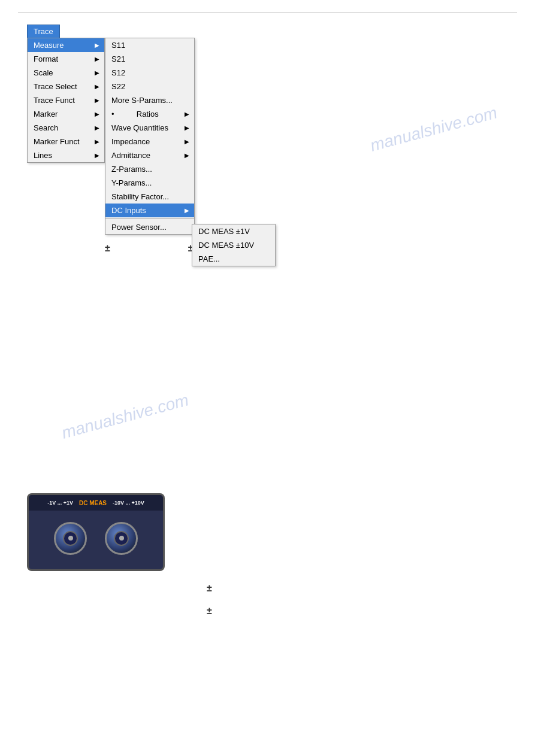  I want to click on menu-item-lines-label: Lines, so click(43, 156).